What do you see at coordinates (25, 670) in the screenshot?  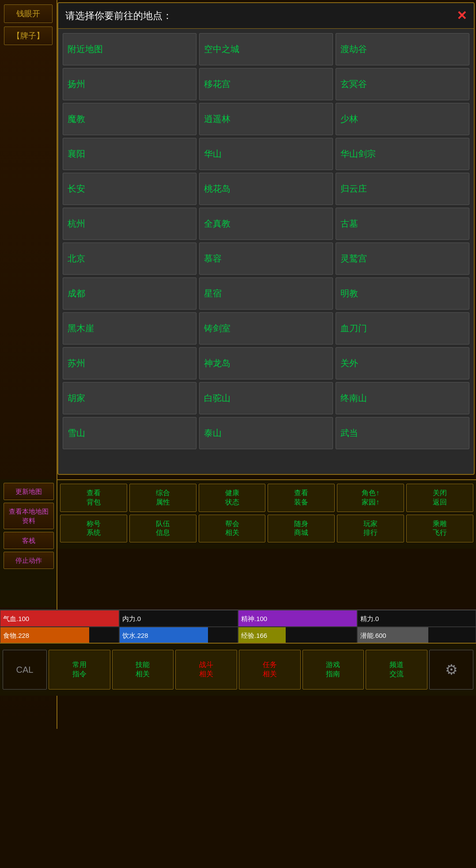 I see `nav-cal-icon: CAL` at bounding box center [25, 670].